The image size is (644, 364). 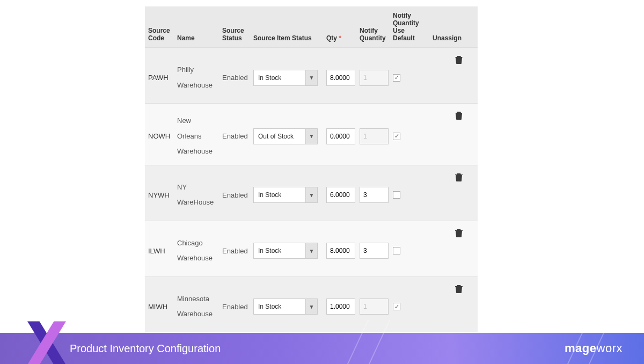 What do you see at coordinates (373, 34) in the screenshot?
I see `th-notify-qty: Notify Quantity` at bounding box center [373, 34].